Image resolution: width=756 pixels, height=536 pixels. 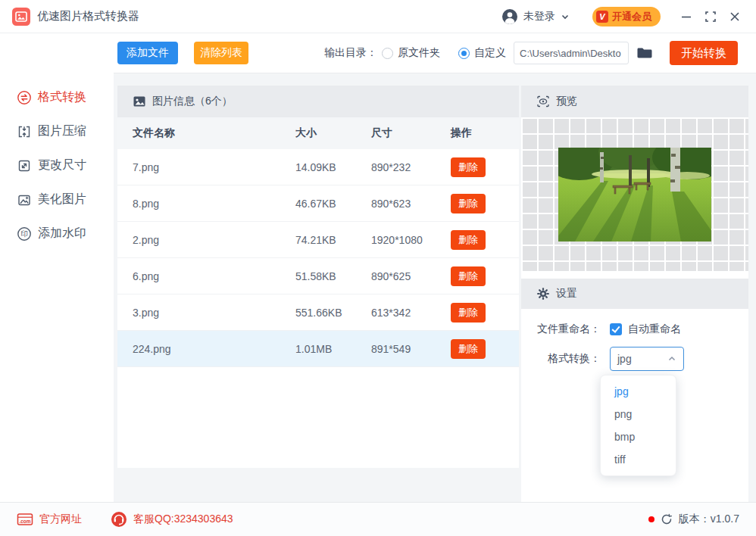 What do you see at coordinates (21, 17) in the screenshot?
I see `app-logo-icon` at bounding box center [21, 17].